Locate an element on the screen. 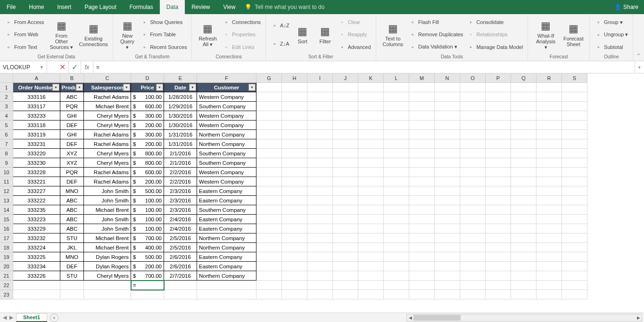 The image size is (644, 322). tab-data: Data is located at coordinates (173, 7).